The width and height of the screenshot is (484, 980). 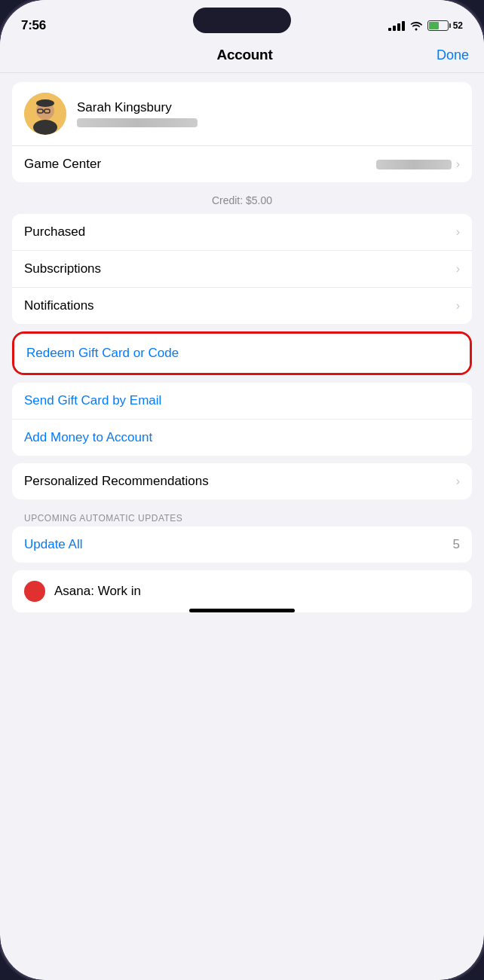 I want to click on battery-container: 52, so click(x=445, y=26).